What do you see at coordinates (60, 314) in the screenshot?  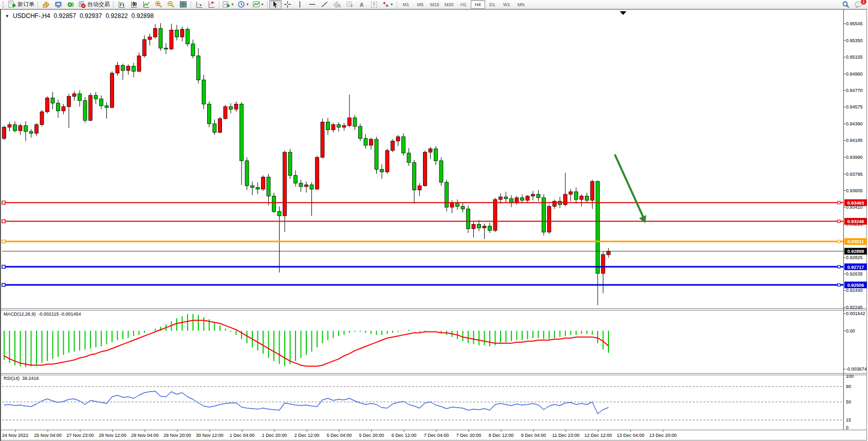 I see `macd-values: -0.002115 -0.001454` at bounding box center [60, 314].